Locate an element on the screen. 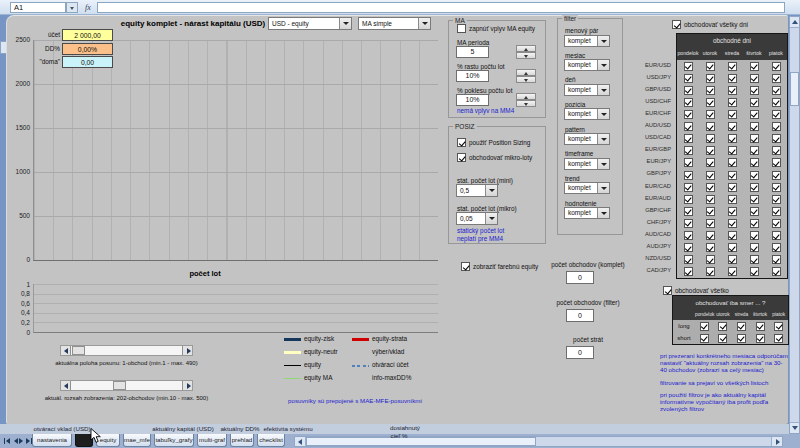  hscroll-thumb is located at coordinates (421, 442).